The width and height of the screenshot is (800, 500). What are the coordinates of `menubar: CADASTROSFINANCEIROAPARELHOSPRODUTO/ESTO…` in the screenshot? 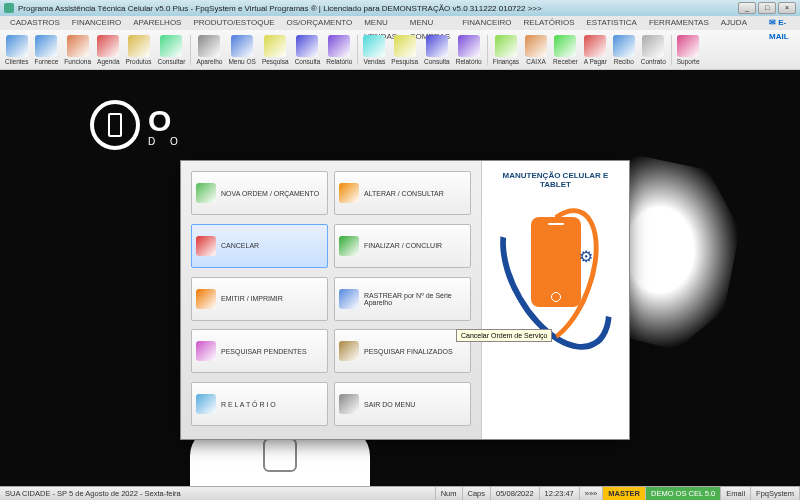 It's located at (400, 23).